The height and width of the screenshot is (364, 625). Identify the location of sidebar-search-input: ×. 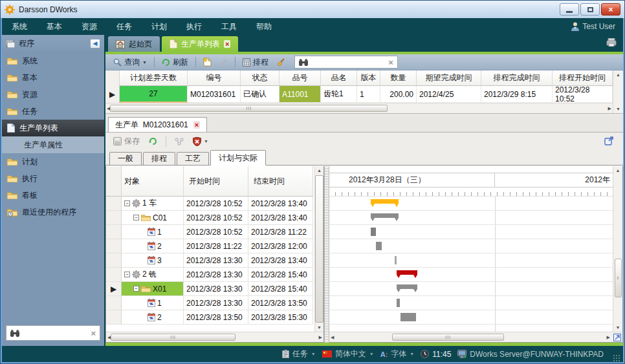
(53, 333).